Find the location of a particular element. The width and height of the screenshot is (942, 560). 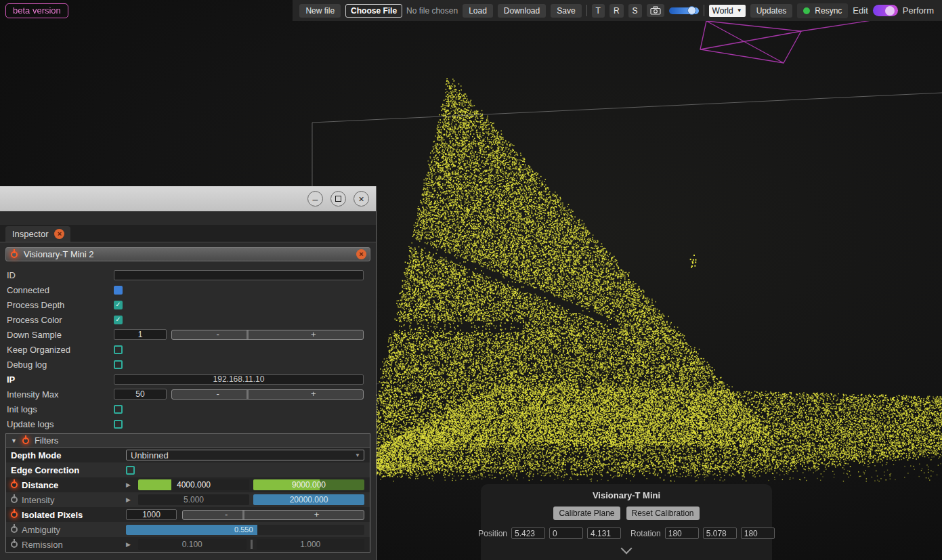

ambiguity-power-icon is located at coordinates (14, 530).